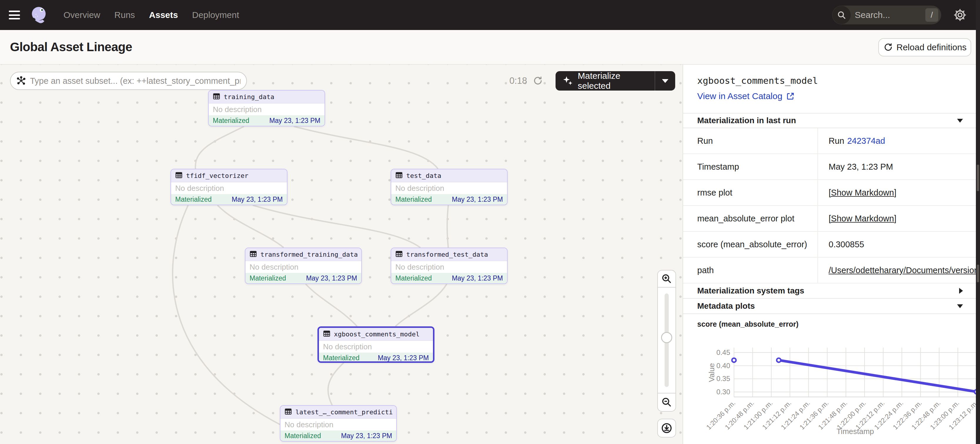  Describe the element at coordinates (829, 306) in the screenshot. I see `section-metadata-plots: Metadata plots` at that location.